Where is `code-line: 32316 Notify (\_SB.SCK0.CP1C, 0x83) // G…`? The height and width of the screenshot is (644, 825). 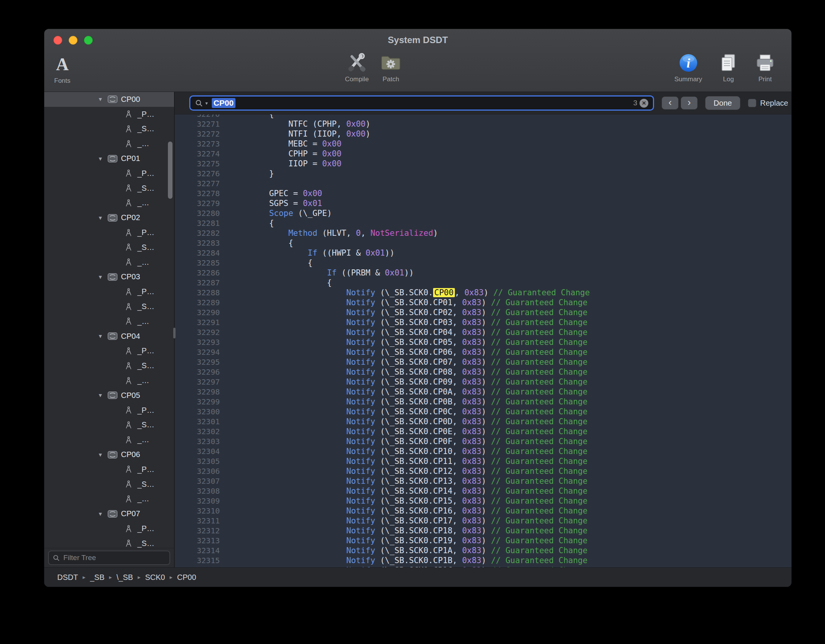
code-line: 32316 Notify (\_SB.SCK0.CP1C, 0x83) // G… is located at coordinates (483, 566).